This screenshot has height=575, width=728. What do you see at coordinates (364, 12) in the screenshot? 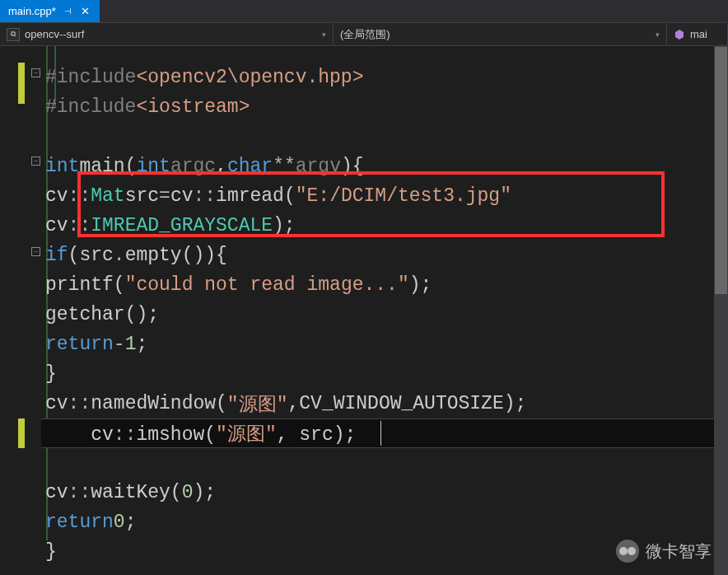
I see `tab-bar: main.cpp* ⊣ ✕` at bounding box center [364, 12].